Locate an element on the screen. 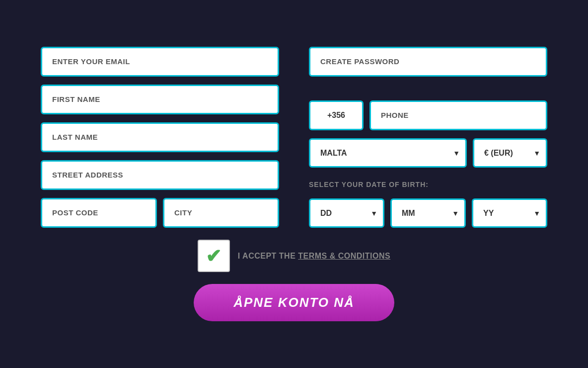  terms-link: TERMS & CONDITIONS is located at coordinates (344, 256).